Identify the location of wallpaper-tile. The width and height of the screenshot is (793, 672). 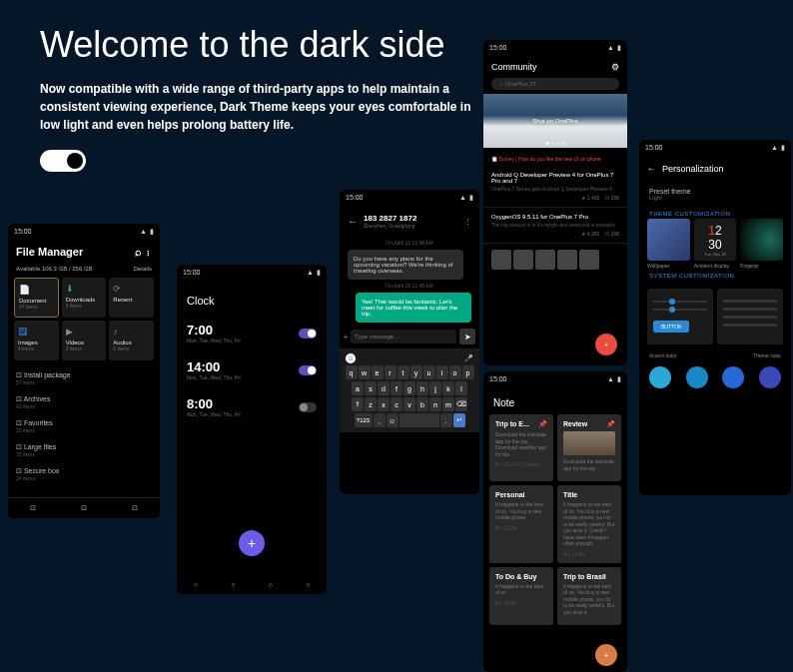
(669, 240).